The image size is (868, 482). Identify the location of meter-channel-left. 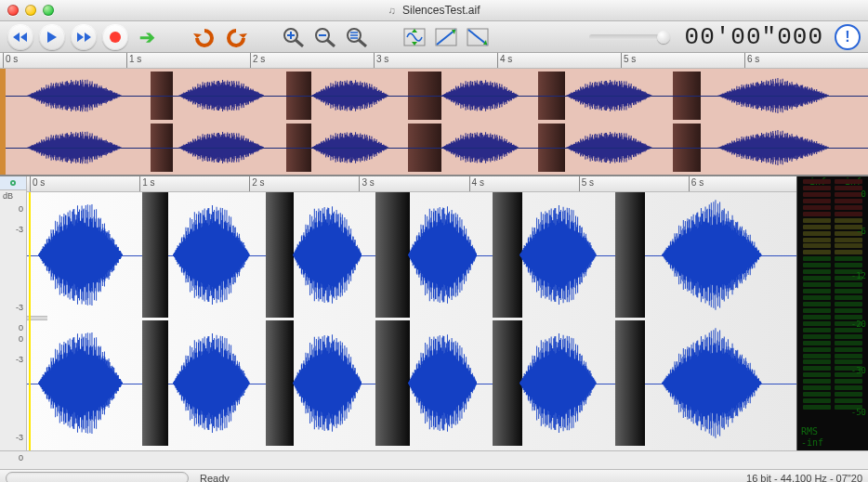
(817, 302).